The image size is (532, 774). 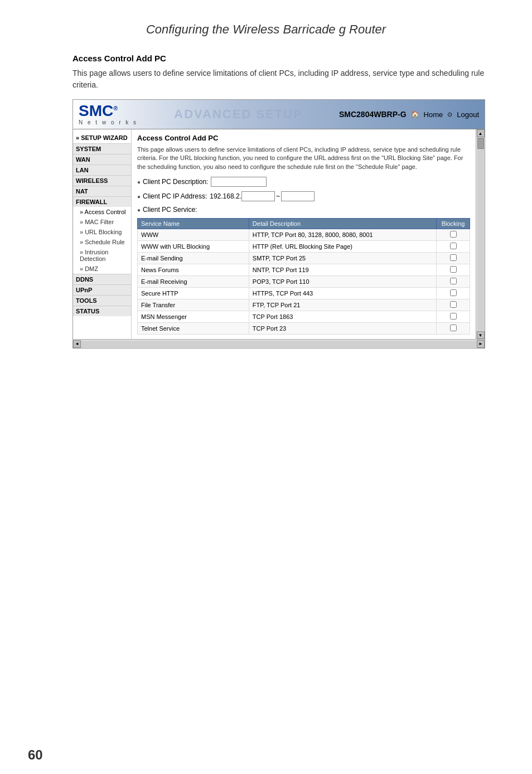 I want to click on sidebar-item-wireless: WIRELESS, so click(x=102, y=181).